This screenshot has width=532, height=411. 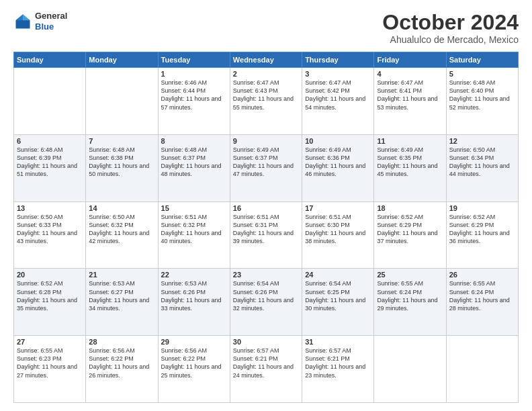 I want to click on calendar-cell: 13Sunrise: 6:50 AMSunset: 6:33 PMDayligh…, so click(x=50, y=235).